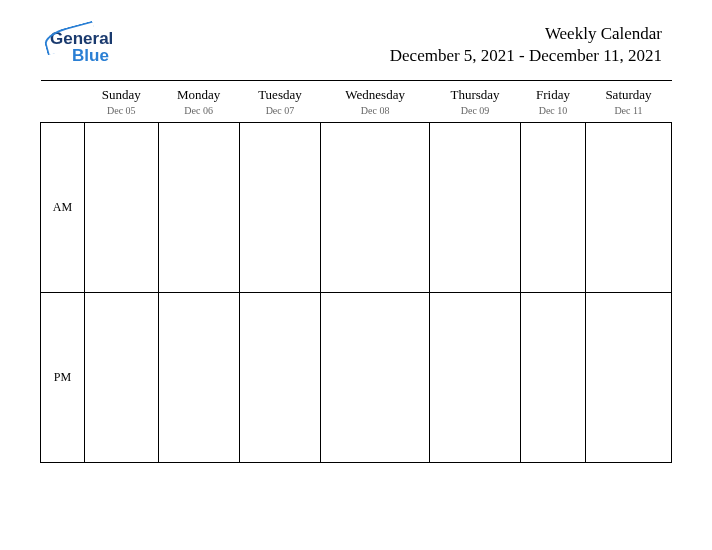  I want to click on day-name: Friday, so click(554, 95).